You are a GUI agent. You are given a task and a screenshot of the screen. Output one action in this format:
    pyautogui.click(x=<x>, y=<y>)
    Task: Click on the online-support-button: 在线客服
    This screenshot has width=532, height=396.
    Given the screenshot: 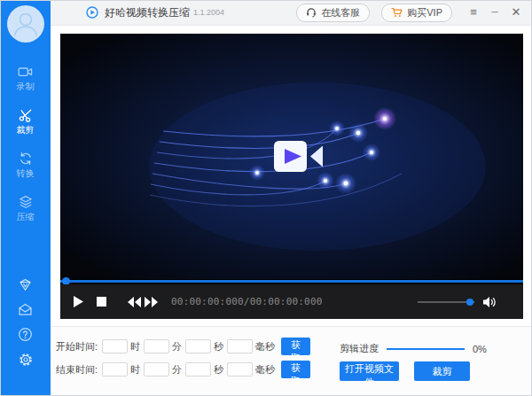 What is the action you would take?
    pyautogui.click(x=333, y=12)
    